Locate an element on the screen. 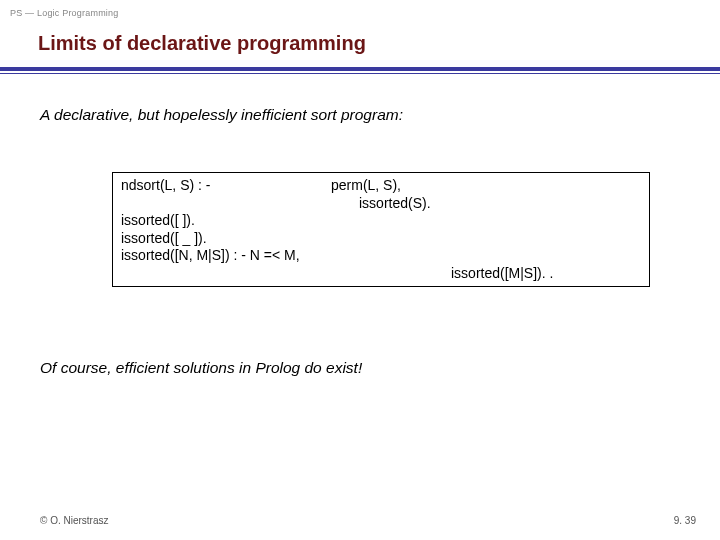 Image resolution: width=720 pixels, height=540 pixels. code-line: issorted([N, M|S]) : - N =< M, is located at coordinates (381, 256).